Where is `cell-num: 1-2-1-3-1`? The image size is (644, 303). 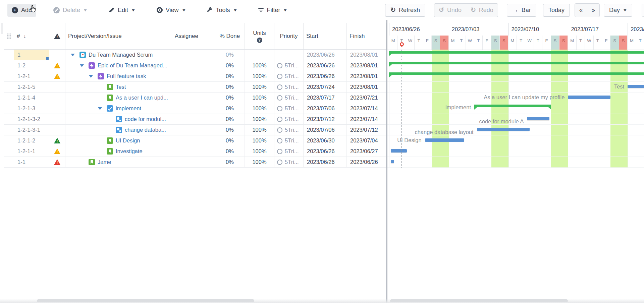 cell-num: 1-2-1-3-1 is located at coordinates (32, 130).